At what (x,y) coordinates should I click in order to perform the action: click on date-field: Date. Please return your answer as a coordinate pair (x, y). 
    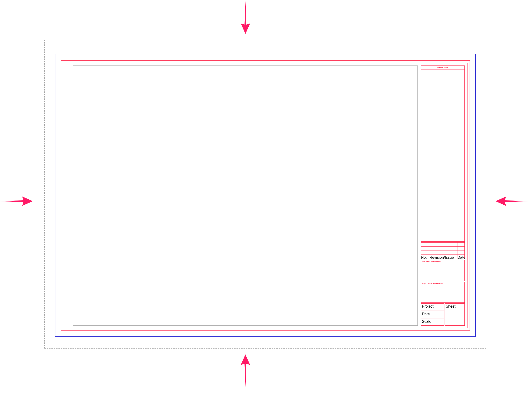
    Looking at the image, I should click on (432, 315).